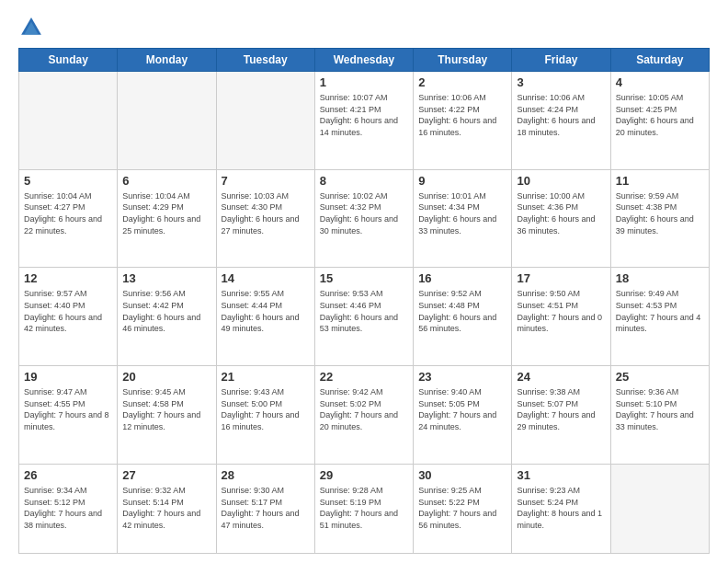 Image resolution: width=728 pixels, height=563 pixels. I want to click on day-info: Sunrise: 9:28 AMSunset: 5:19 PMDaylight:…, so click(364, 508).